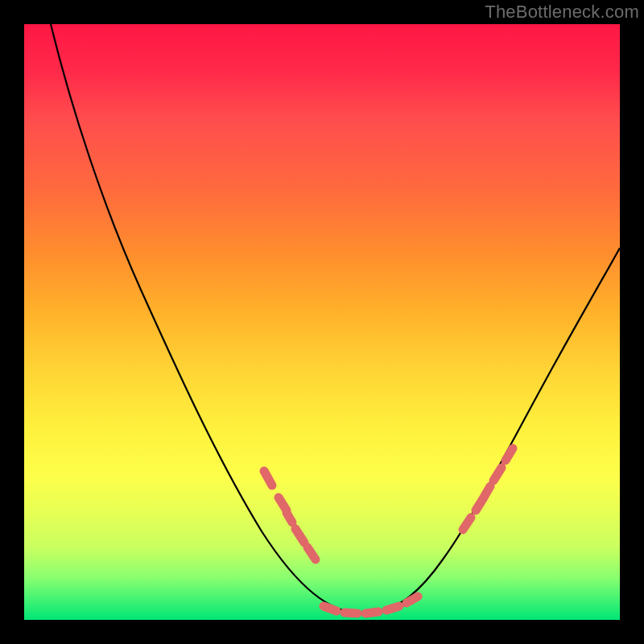 This screenshot has height=644, width=644. What do you see at coordinates (562, 12) in the screenshot?
I see `watermark-text: TheBottleneck.com` at bounding box center [562, 12].